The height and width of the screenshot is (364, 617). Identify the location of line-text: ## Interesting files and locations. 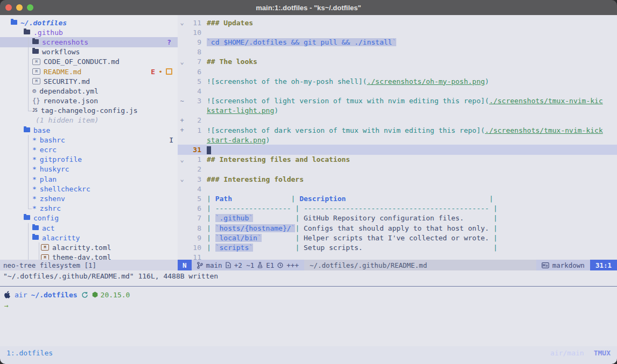
(278, 159).